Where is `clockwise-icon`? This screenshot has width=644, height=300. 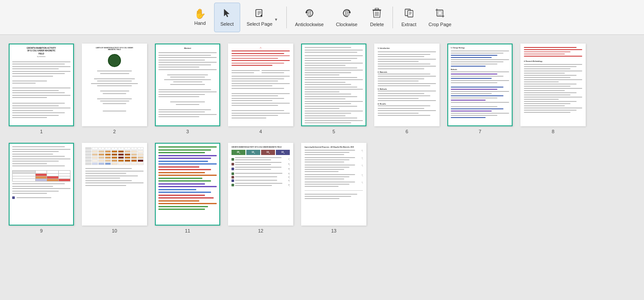
clockwise-icon is located at coordinates (347, 14).